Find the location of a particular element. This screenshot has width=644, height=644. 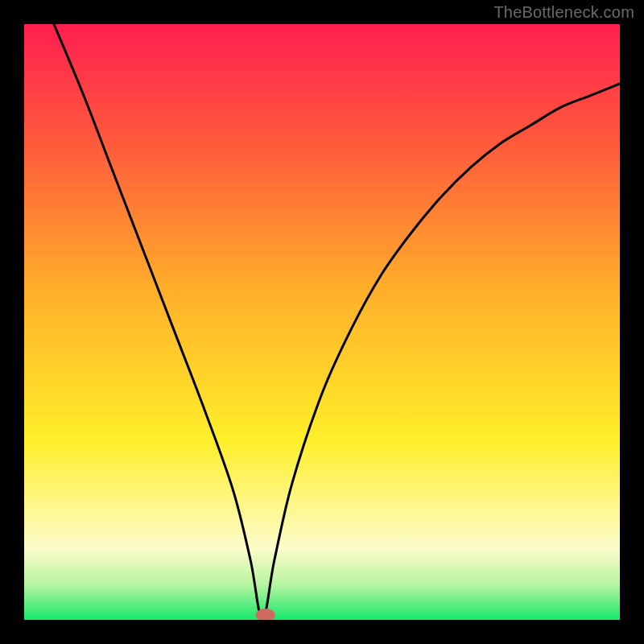

optimum-marker is located at coordinates (266, 615).